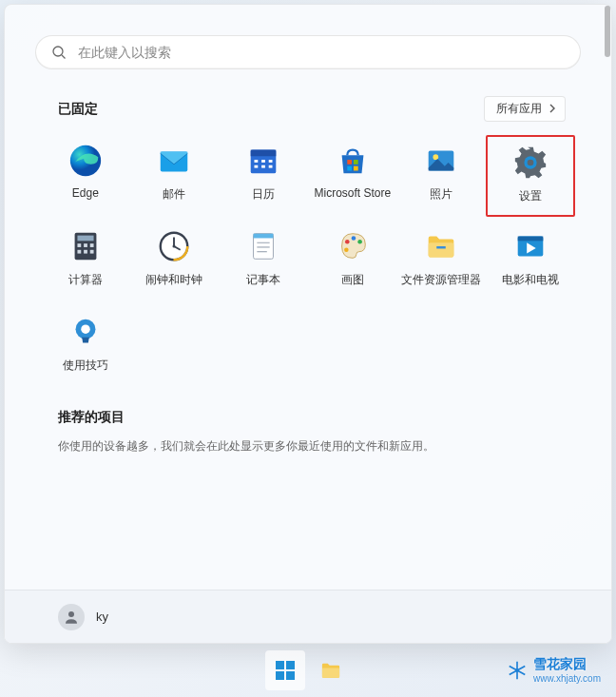  I want to click on app-tile-clock: 闹钟和时钟, so click(175, 261).